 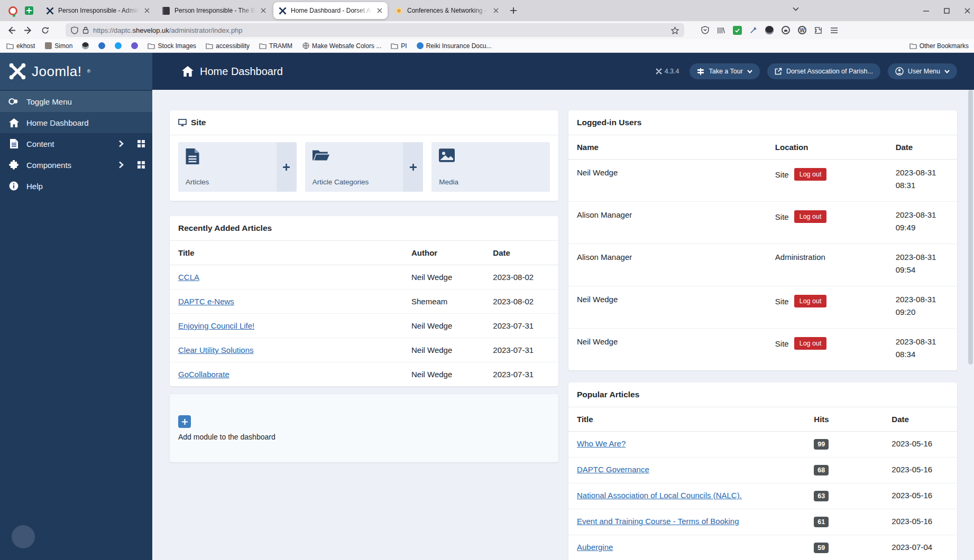 What do you see at coordinates (76, 123) in the screenshot?
I see `sidebar-item-home-dashboard: Home Dashboard` at bounding box center [76, 123].